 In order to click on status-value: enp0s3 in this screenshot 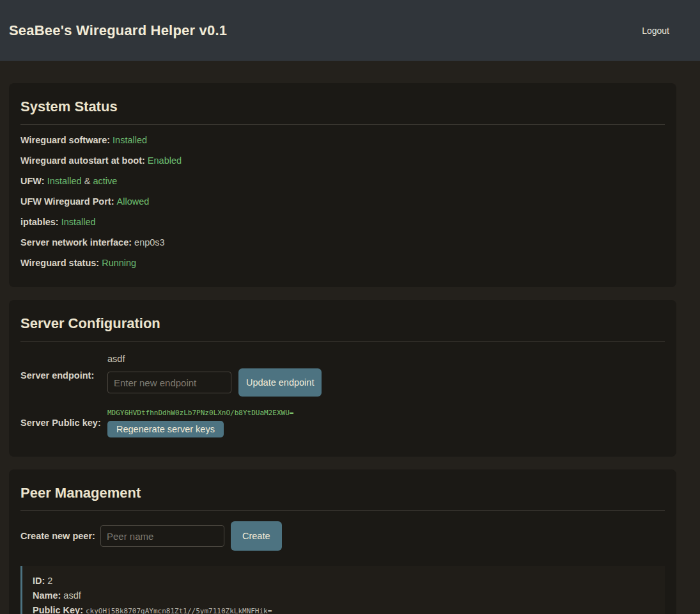, I will do `click(150, 242)`.